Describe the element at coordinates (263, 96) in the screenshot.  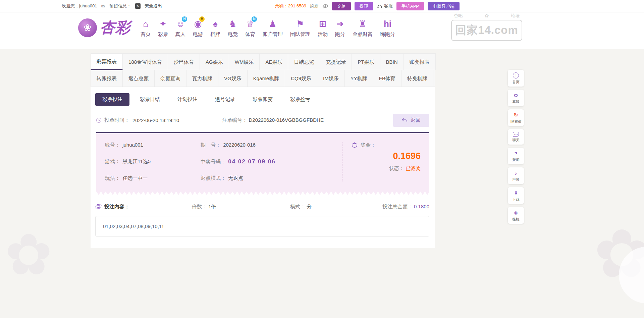
I see `lottery-subtabs: 彩票投注 彩票日结 计划投注 追号记录 彩票账变 彩票盈亏` at that location.